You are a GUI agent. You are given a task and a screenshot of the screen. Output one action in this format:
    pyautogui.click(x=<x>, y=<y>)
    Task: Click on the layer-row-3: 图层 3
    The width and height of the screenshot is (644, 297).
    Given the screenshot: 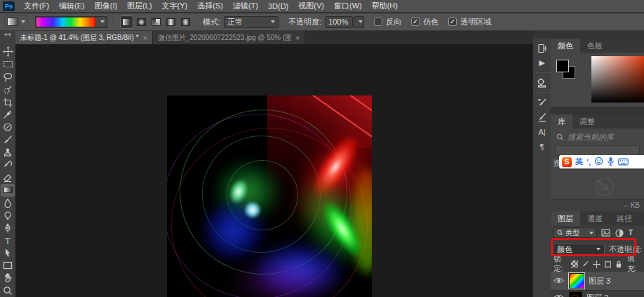 What is the action you would take?
    pyautogui.click(x=598, y=281)
    